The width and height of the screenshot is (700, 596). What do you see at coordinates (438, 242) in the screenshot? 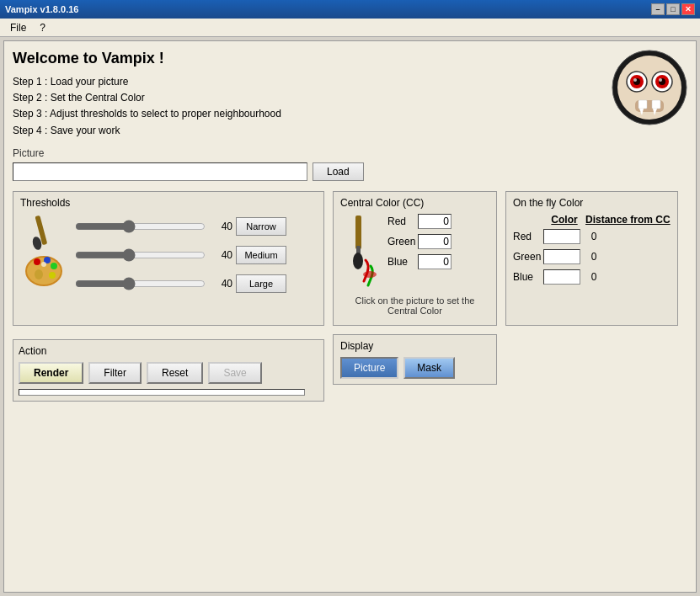
I see `cc-green-row: Green` at bounding box center [438, 242].